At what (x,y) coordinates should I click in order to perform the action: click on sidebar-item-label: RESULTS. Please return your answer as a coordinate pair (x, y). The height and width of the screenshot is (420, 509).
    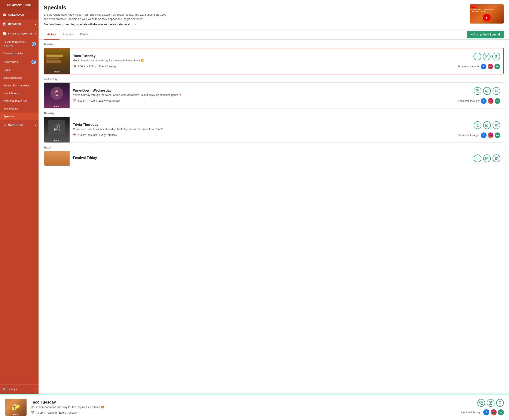
    Looking at the image, I should click on (15, 24).